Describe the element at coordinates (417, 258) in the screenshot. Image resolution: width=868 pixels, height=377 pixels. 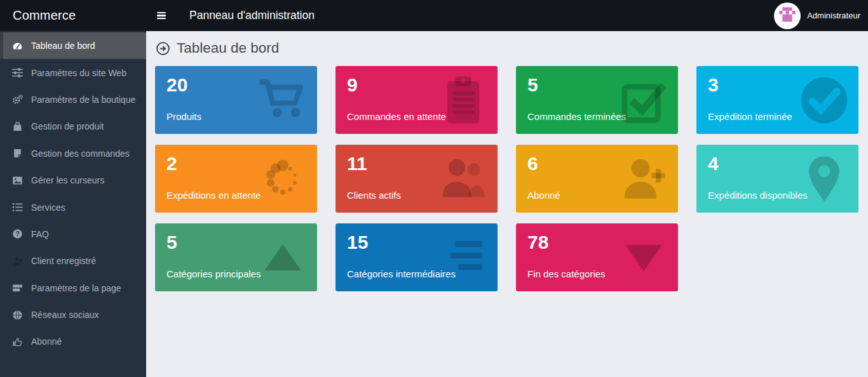
I see `card-categories-intermediaires: 15 Catégories intermédiaires` at that location.